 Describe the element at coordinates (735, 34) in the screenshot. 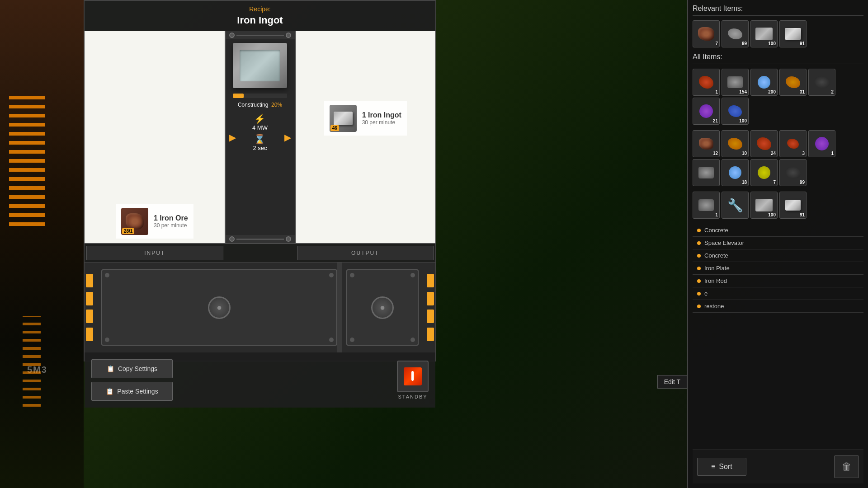

I see `relevant-item-1: 99` at that location.